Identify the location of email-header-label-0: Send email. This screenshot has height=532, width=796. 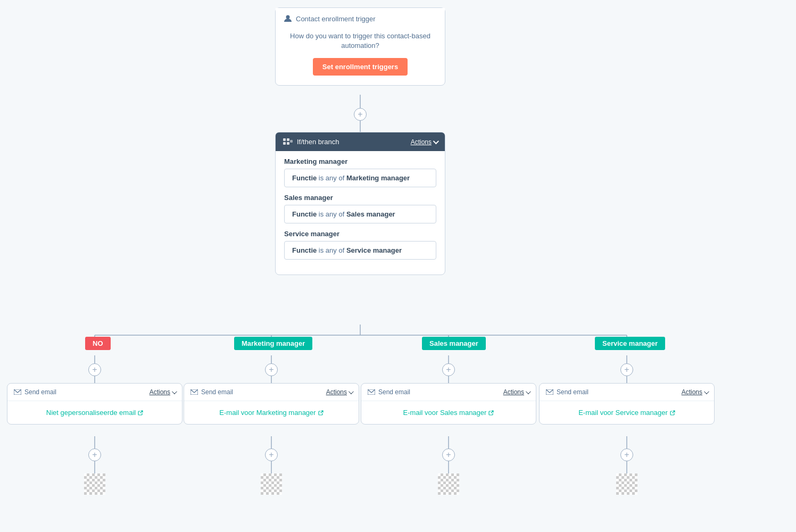
(40, 392).